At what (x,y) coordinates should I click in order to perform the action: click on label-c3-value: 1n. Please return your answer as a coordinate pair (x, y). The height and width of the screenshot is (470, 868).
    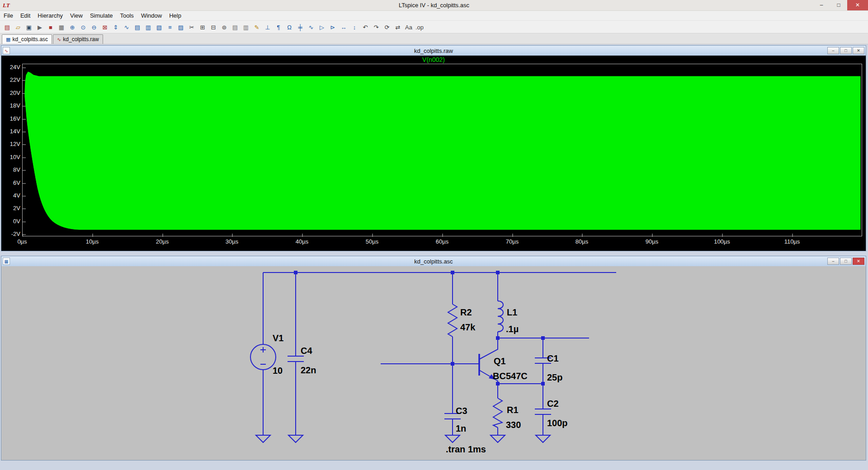
    Looking at the image, I should click on (461, 428).